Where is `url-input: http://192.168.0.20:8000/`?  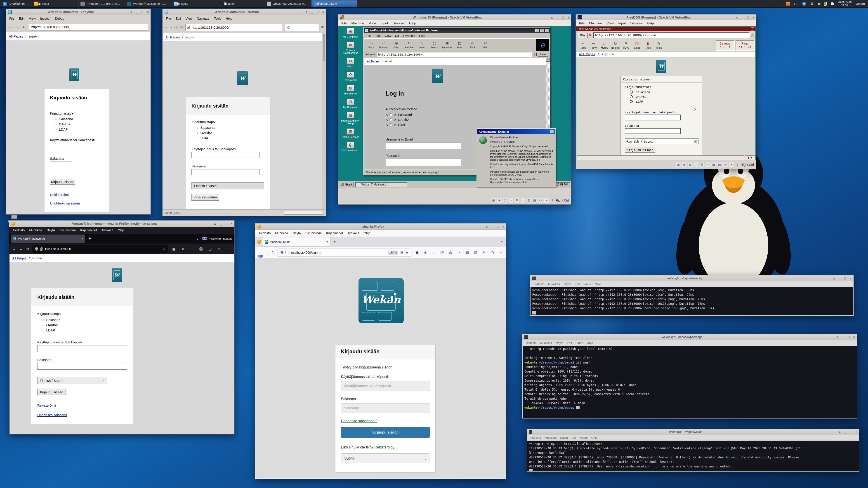
url-input: http://192.168.0.20:8000/ is located at coordinates (234, 28).